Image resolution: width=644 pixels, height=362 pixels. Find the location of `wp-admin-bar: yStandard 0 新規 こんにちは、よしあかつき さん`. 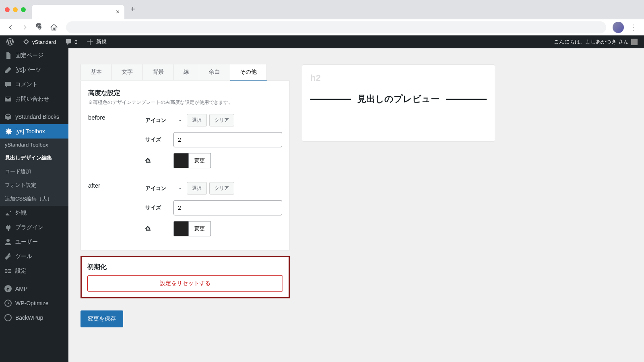

wp-admin-bar: yStandard 0 新規 こんにちは、よしあかつき さん is located at coordinates (322, 42).